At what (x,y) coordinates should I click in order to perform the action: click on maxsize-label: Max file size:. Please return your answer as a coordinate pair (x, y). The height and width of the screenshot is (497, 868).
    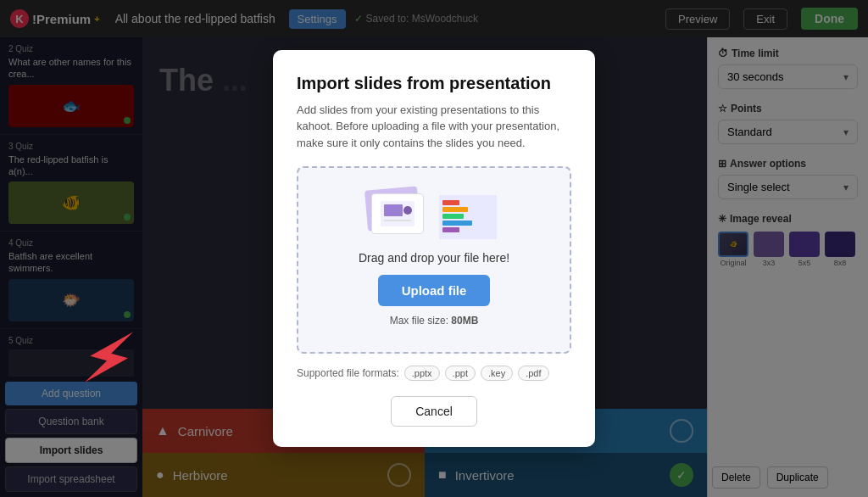
    Looking at the image, I should click on (419, 321).